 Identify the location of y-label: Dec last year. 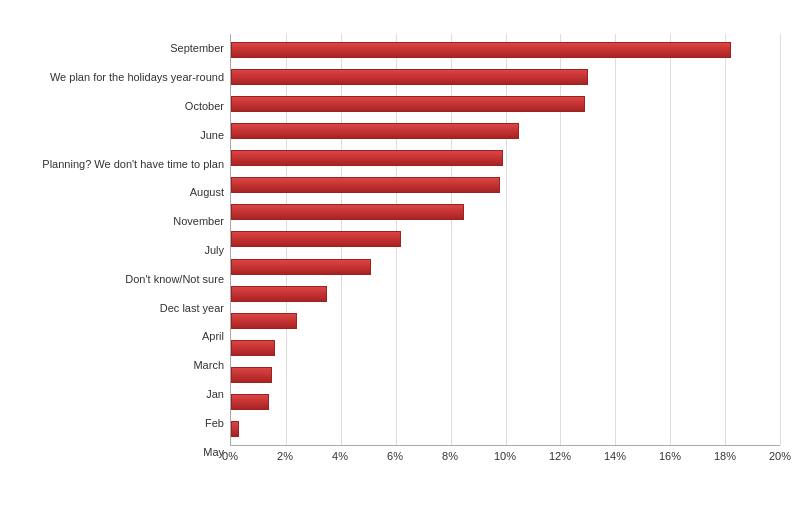
(192, 308).